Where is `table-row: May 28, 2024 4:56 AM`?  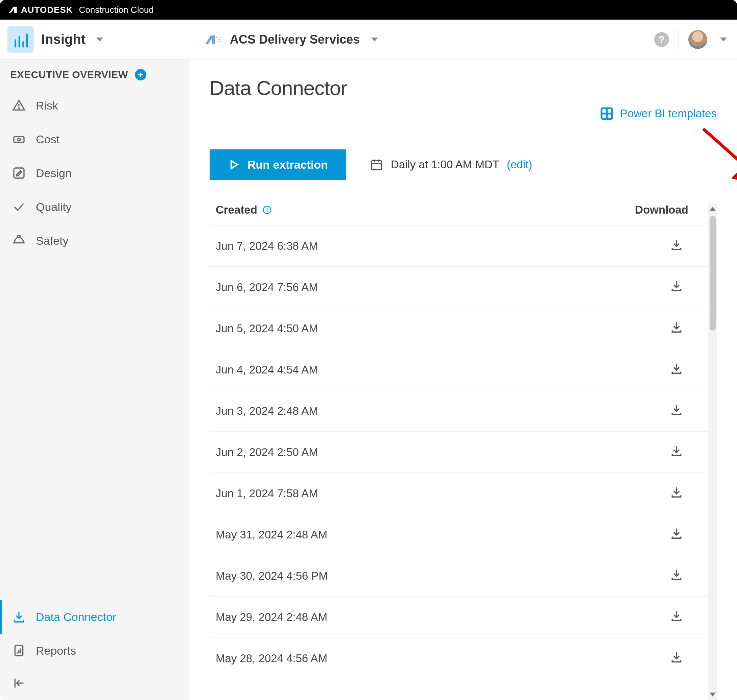 table-row: May 28, 2024 4:56 AM is located at coordinates (459, 658).